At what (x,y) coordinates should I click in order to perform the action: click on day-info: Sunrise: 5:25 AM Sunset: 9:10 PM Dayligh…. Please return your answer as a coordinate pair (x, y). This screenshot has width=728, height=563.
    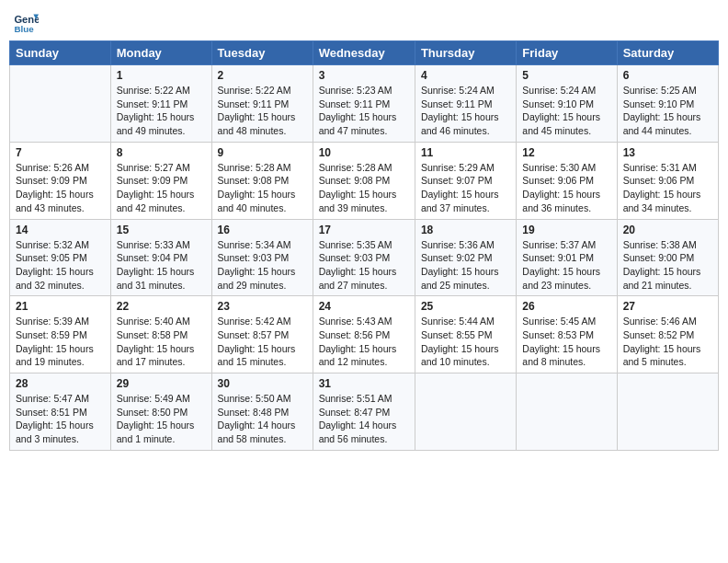
    Looking at the image, I should click on (667, 110).